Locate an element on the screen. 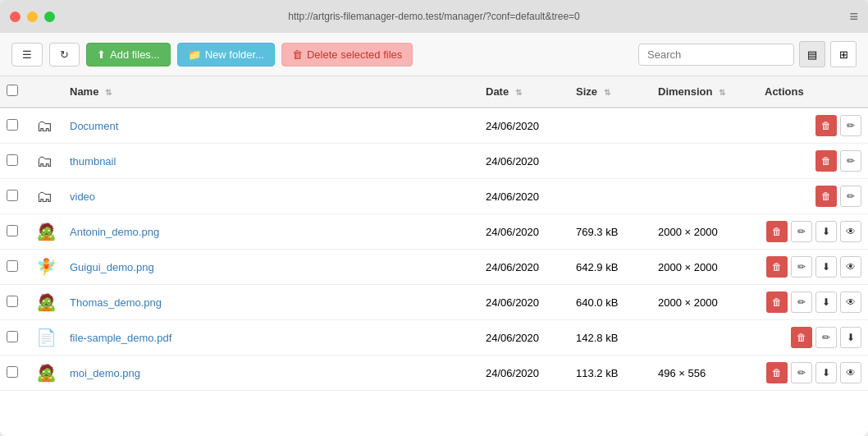 Image resolution: width=868 pixels, height=436 pixels. upload-icon: ⬆ is located at coordinates (102, 54).